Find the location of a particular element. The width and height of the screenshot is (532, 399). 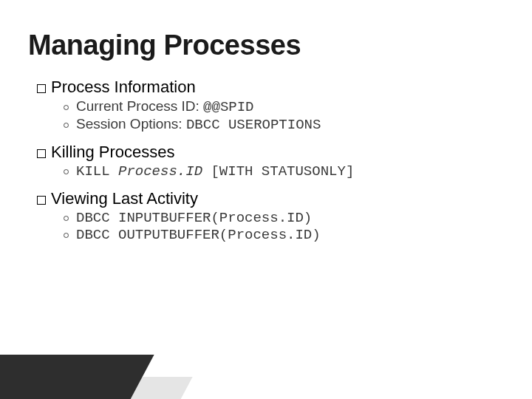

lvl1-text: Killing Processes is located at coordinates (113, 152).